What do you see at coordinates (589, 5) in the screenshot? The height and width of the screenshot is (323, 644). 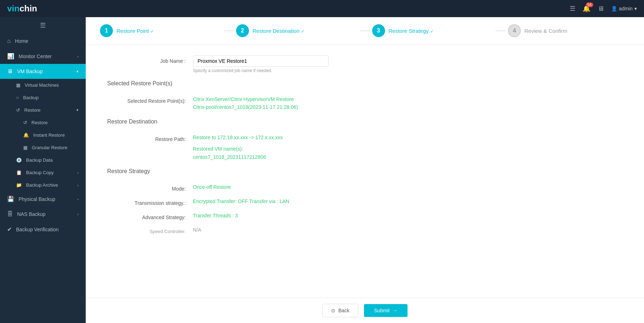 I see `notification-badge: 54` at bounding box center [589, 5].